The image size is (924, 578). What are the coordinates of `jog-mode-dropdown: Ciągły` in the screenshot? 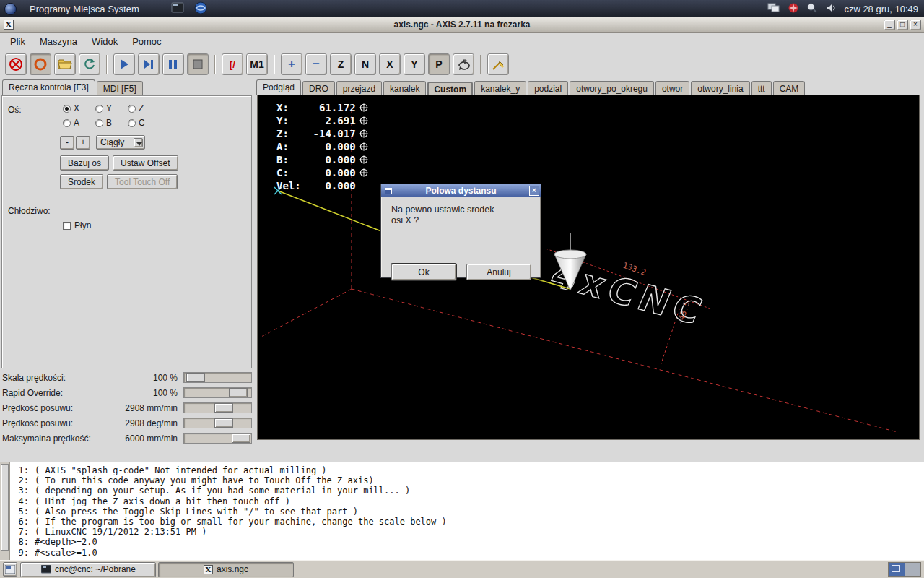 It's located at (121, 142).